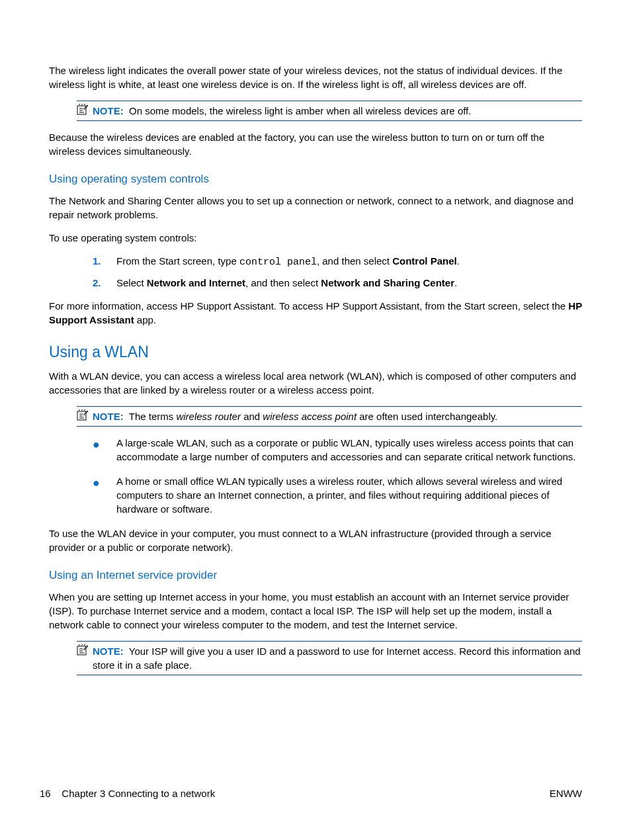  Describe the element at coordinates (316, 238) in the screenshot. I see `paragraph: To use operating system controls:` at that location.